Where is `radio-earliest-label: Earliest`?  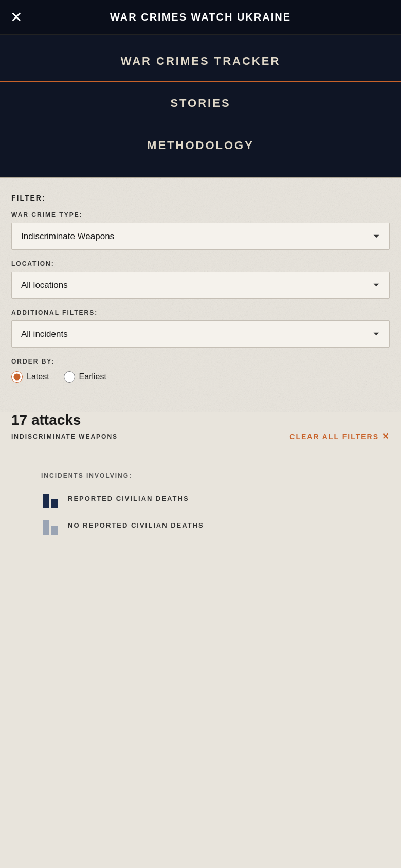
radio-earliest-label: Earliest is located at coordinates (93, 377).